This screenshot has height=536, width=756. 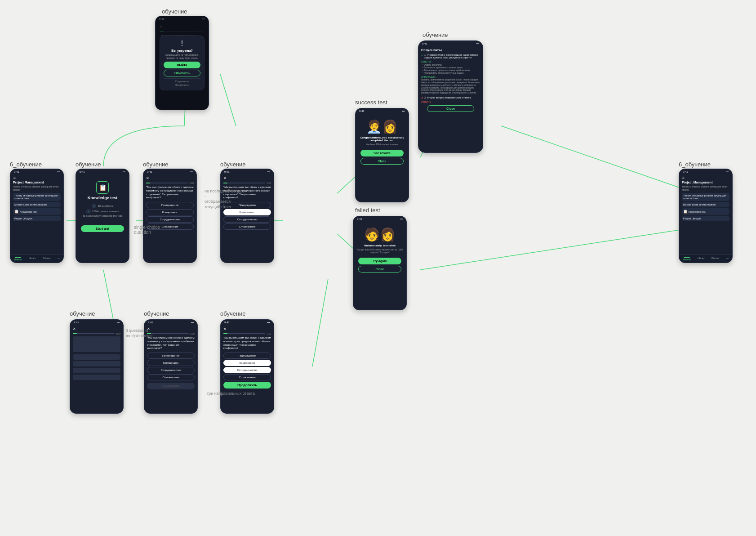 What do you see at coordinates (182, 63) in the screenshot?
I see `dialog-box: ! Вы уверены? Если выйдете из тестирован…` at bounding box center [182, 63].